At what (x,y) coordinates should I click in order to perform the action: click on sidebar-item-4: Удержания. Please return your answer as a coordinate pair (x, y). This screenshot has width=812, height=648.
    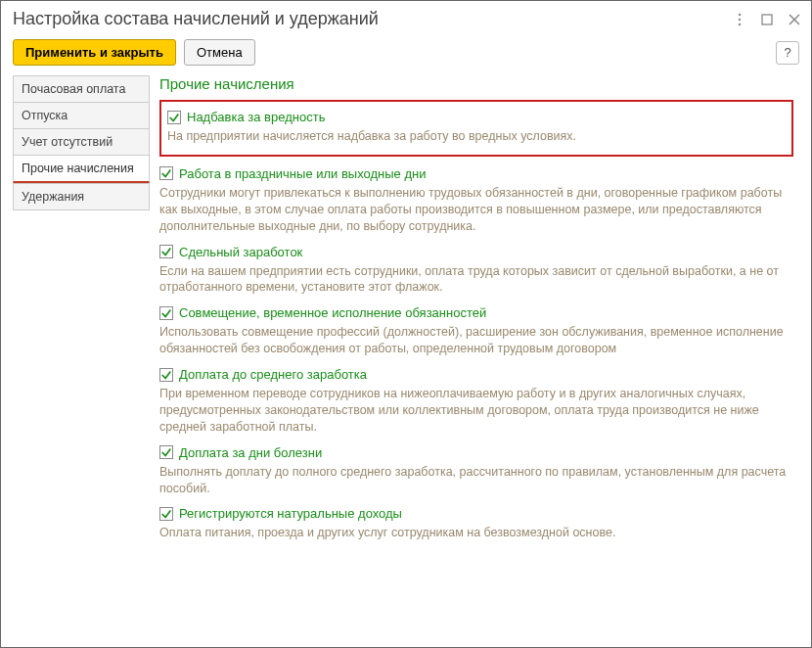
    Looking at the image, I should click on (81, 197).